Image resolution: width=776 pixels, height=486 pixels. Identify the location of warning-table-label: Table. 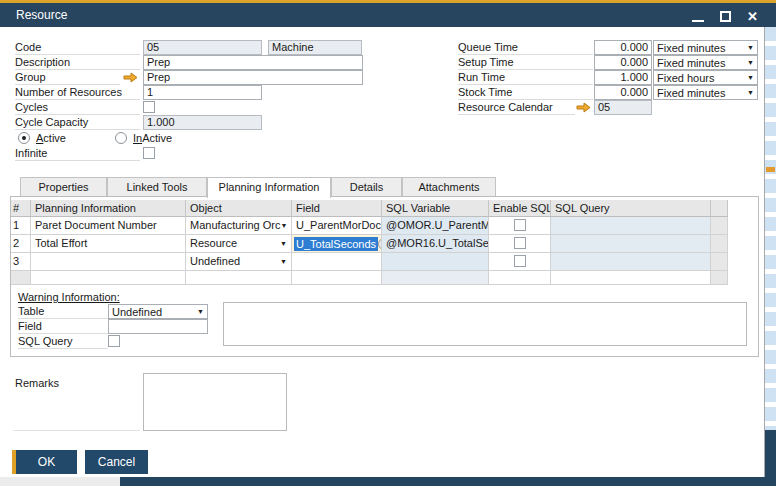
(63, 312).